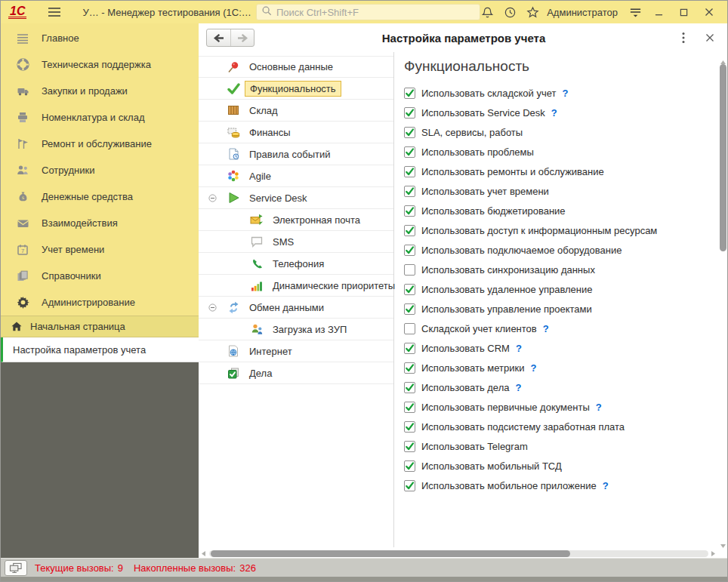 The width and height of the screenshot is (728, 582). What do you see at coordinates (472, 133) in the screenshot?
I see `option-label: SLA, сервисы, работы` at bounding box center [472, 133].